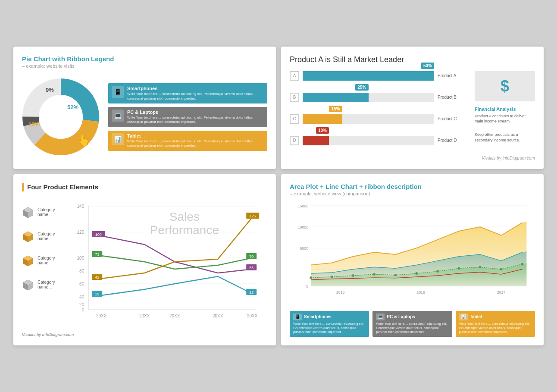  I want to click on bar-row-d: D 10% Product D, so click(379, 141).